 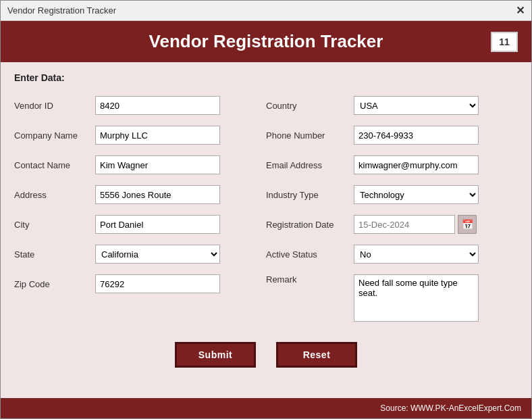 I want to click on country-label: Country, so click(x=310, y=105).